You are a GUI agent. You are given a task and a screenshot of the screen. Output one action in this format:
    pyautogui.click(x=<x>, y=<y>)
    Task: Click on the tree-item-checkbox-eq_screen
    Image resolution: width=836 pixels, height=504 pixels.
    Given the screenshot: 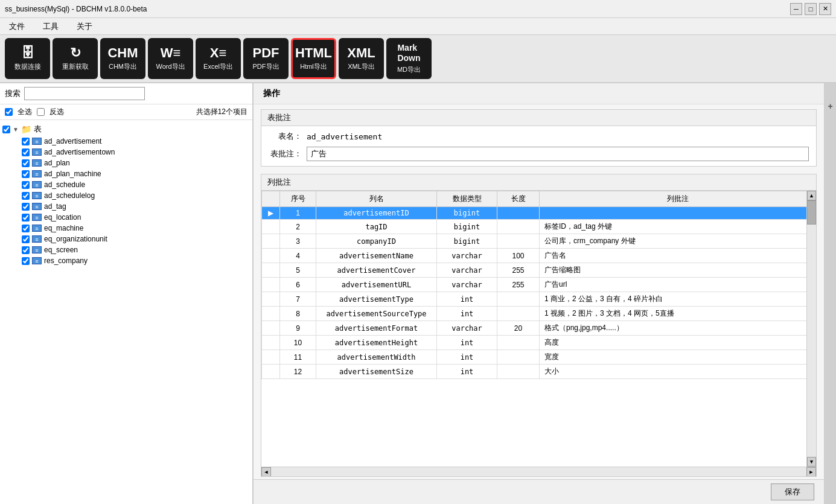 What is the action you would take?
    pyautogui.click(x=25, y=250)
    